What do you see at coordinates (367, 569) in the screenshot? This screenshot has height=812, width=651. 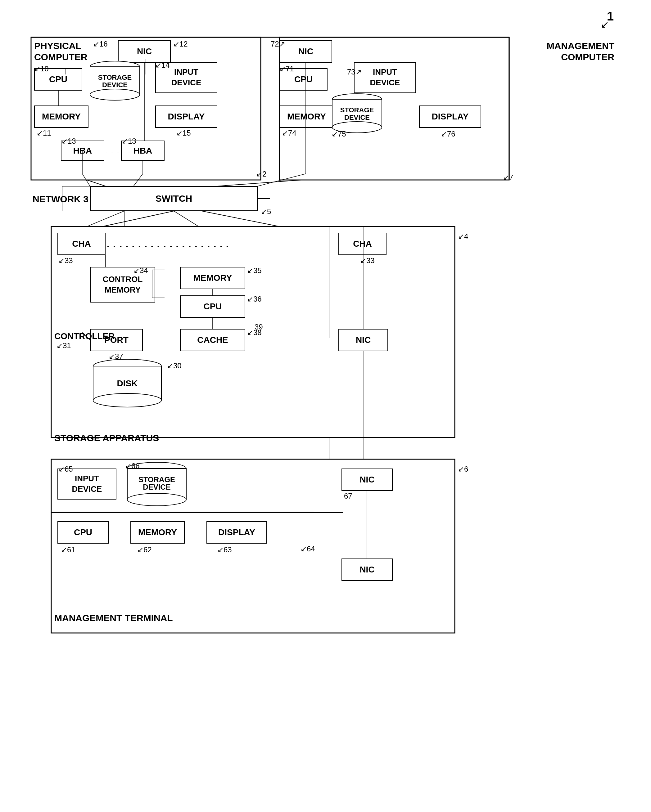 I see `nic-box-terminal-bottom: NIC` at bounding box center [367, 569].